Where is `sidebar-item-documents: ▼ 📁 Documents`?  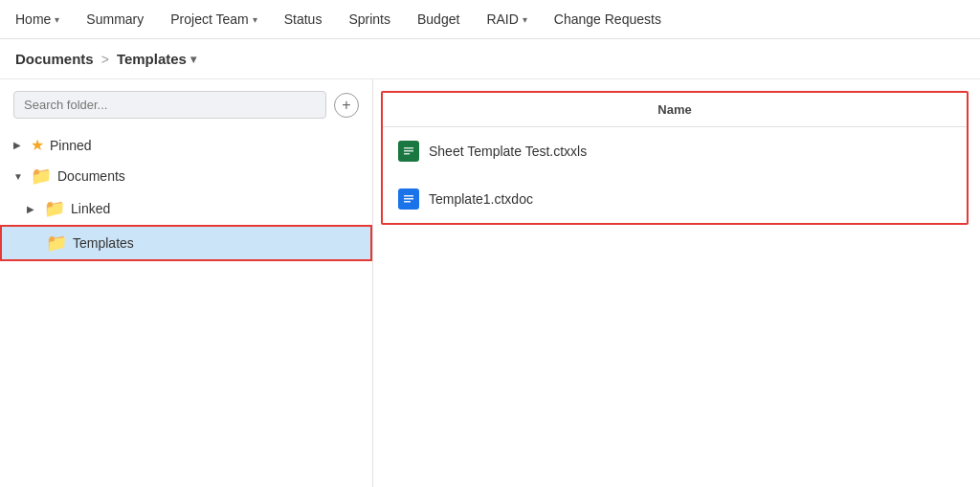 sidebar-item-documents: ▼ 📁 Documents is located at coordinates (186, 176).